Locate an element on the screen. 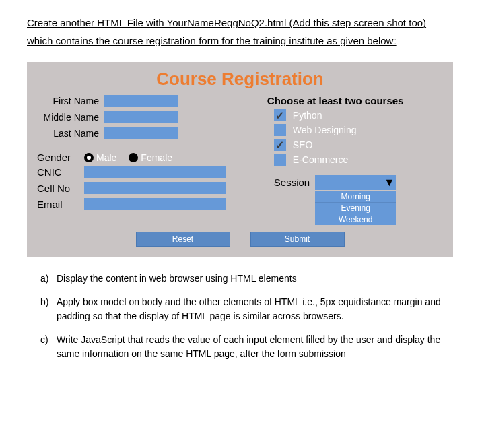 This screenshot has height=448, width=480. question-a-letter: a) is located at coordinates (48, 279).